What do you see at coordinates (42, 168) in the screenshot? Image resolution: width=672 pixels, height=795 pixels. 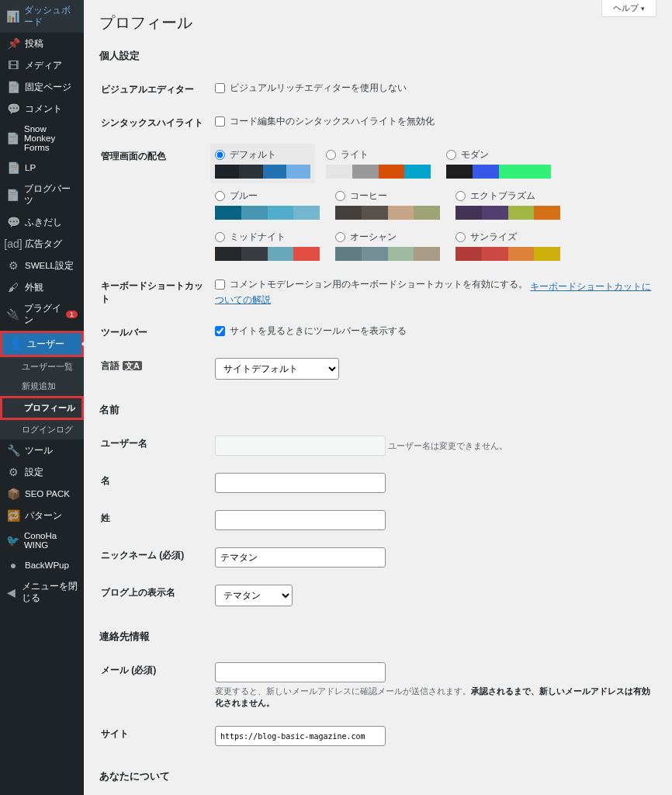 I see `menu-item-LP: 📄LP` at bounding box center [42, 168].